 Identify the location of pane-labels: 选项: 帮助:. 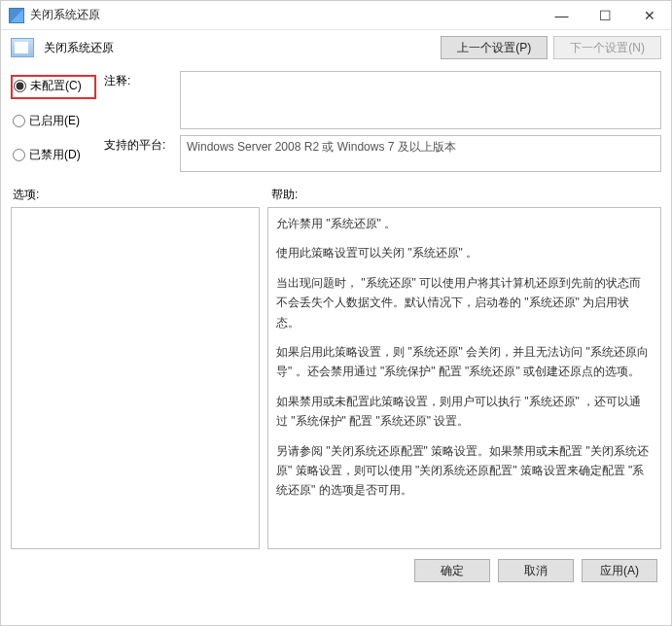
(336, 192).